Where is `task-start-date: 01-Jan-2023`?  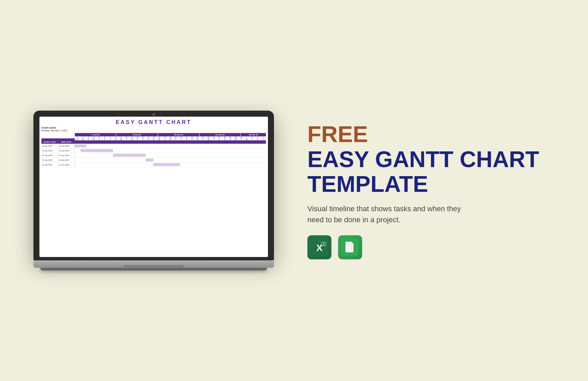
task-start-date: 01-Jan-2023 is located at coordinates (50, 146).